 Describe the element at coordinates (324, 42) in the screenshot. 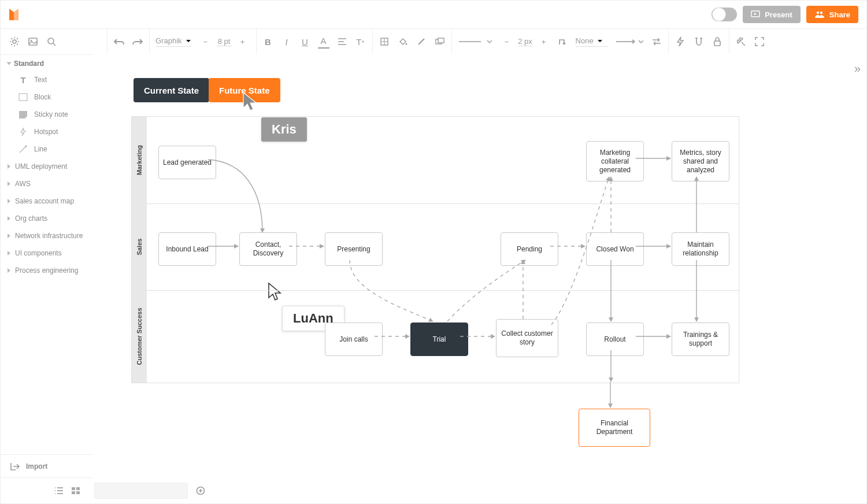

I see `text-color-icon: A` at that location.